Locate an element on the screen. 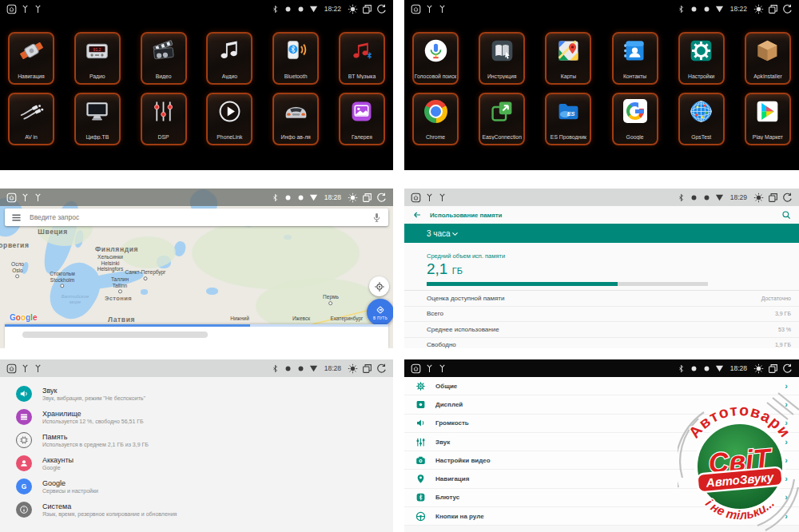  memory-row-value: 1,9 ГБ is located at coordinates (783, 345).